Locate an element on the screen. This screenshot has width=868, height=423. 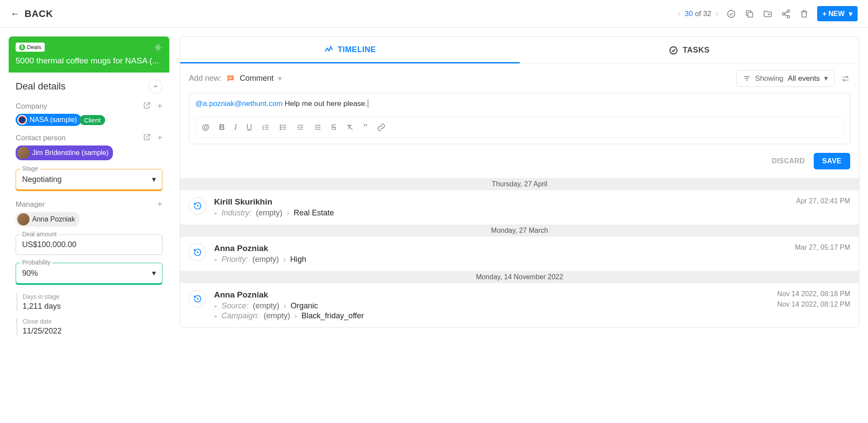
showing-label: Showing is located at coordinates (769, 79).